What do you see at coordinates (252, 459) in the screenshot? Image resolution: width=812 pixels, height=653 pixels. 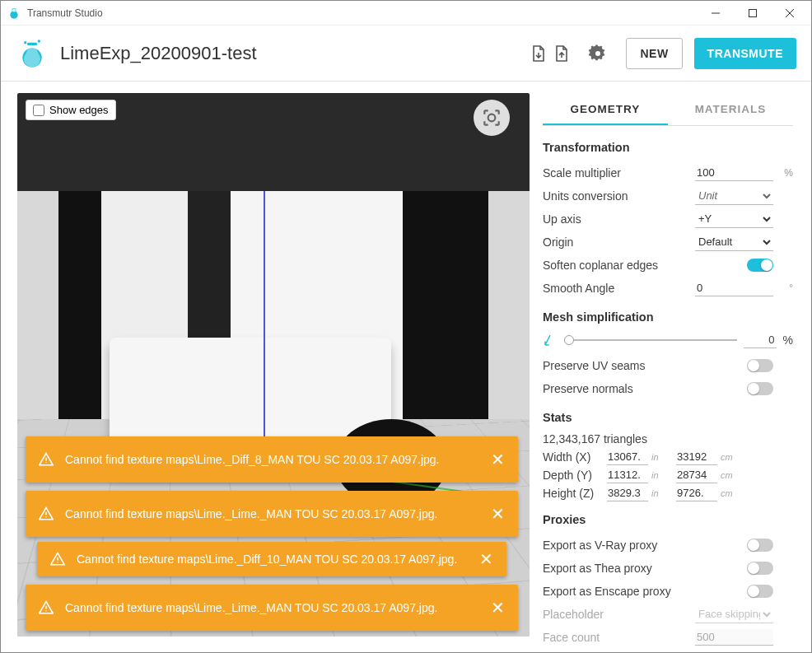 I see `toast-message: Cannot find texture maps\Lime._Diff_8_MA…` at bounding box center [252, 459].